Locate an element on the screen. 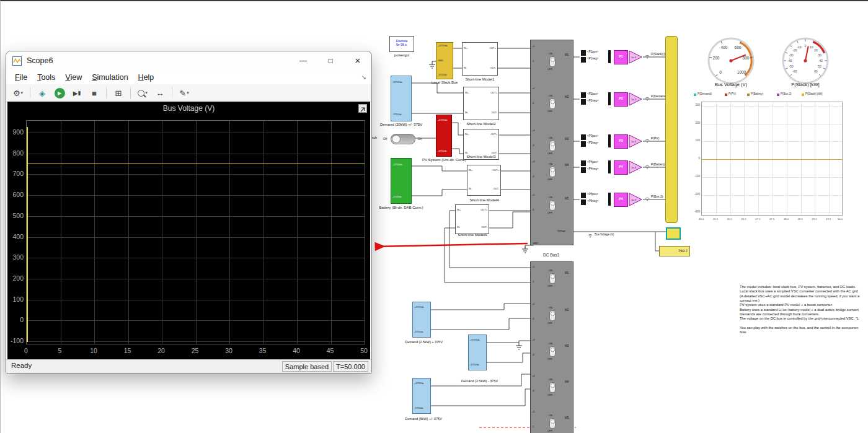 The width and height of the screenshot is (868, 433). battery-port-pos: +375Vdc is located at coordinates (397, 165).